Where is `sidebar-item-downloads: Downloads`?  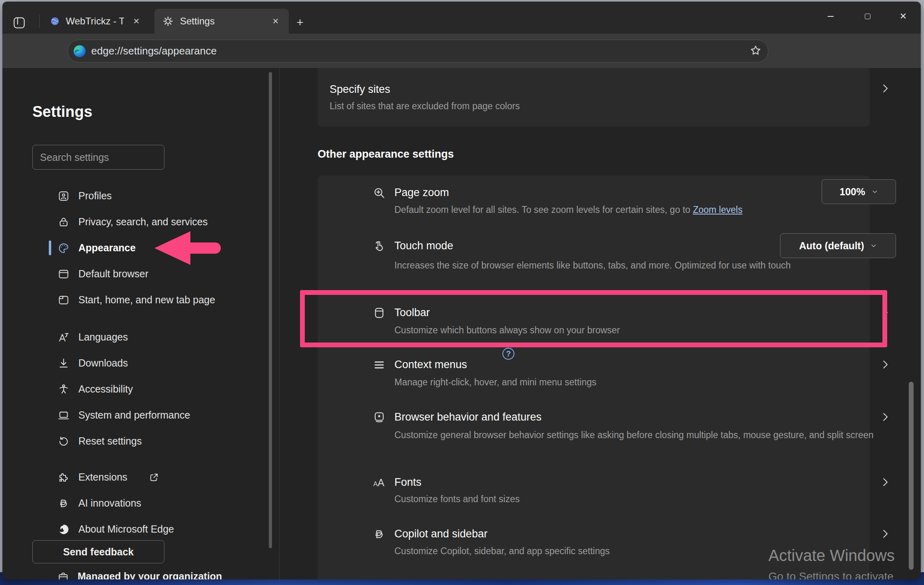 sidebar-item-downloads: Downloads is located at coordinates (134, 363).